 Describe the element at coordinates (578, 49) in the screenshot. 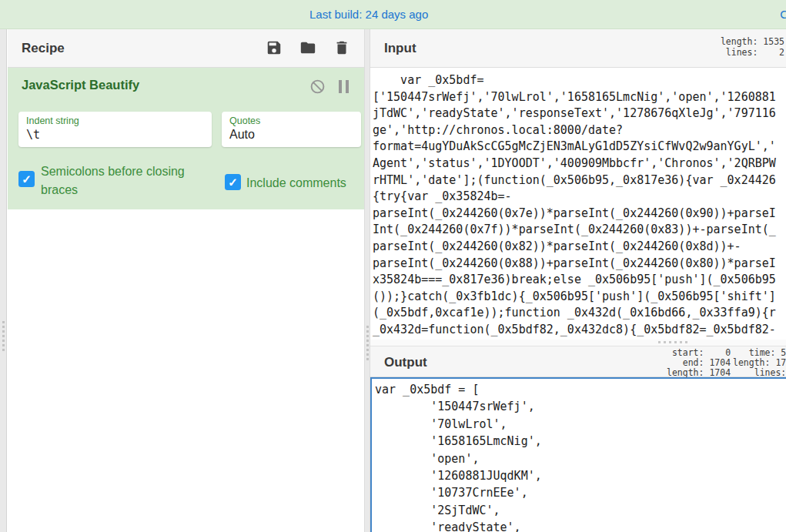

I see `input-header: Input length: 1535 lines: 2` at that location.